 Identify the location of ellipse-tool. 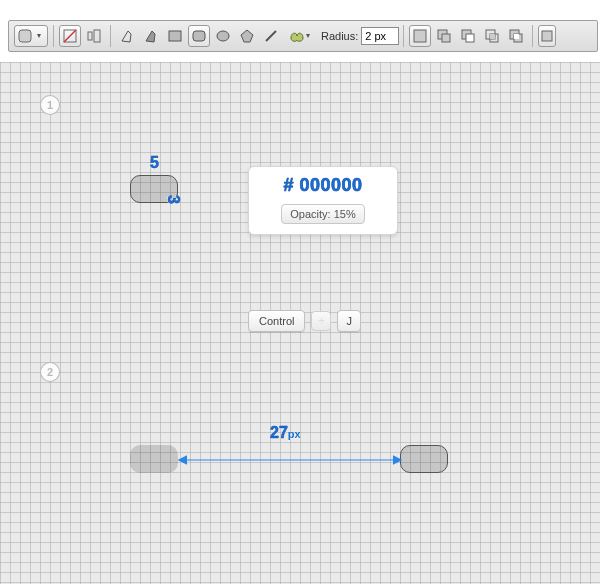
(223, 36).